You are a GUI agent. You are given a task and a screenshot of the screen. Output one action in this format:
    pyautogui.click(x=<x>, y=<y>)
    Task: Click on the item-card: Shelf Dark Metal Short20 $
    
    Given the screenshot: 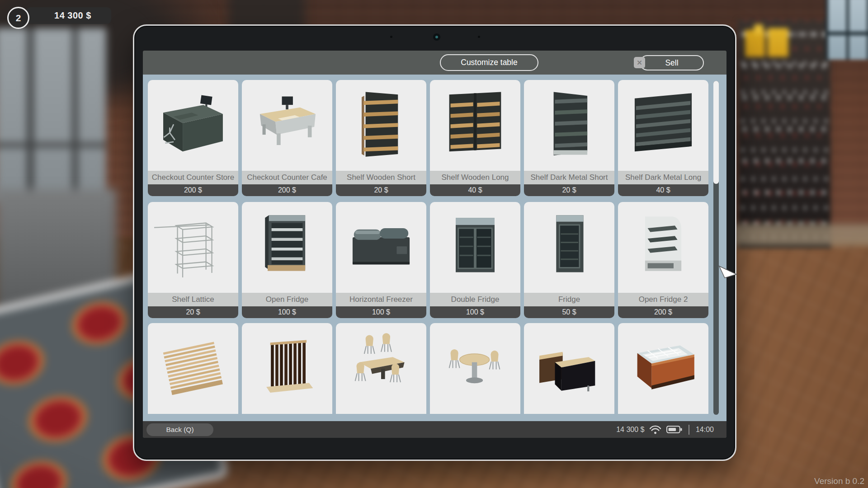 What is the action you would take?
    pyautogui.click(x=569, y=138)
    